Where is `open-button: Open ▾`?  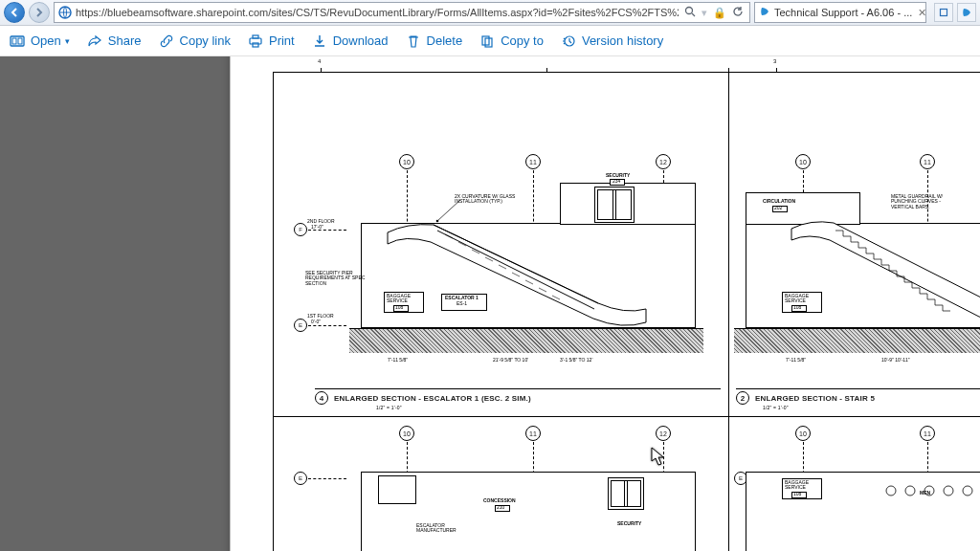 open-button: Open ▾ is located at coordinates (40, 41).